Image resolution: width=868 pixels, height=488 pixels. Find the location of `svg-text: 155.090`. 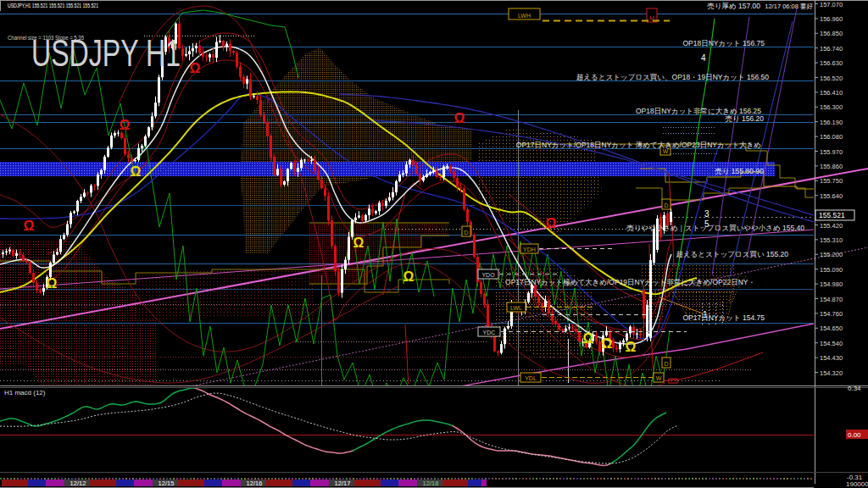

svg-text: 155.090 is located at coordinates (831, 269).